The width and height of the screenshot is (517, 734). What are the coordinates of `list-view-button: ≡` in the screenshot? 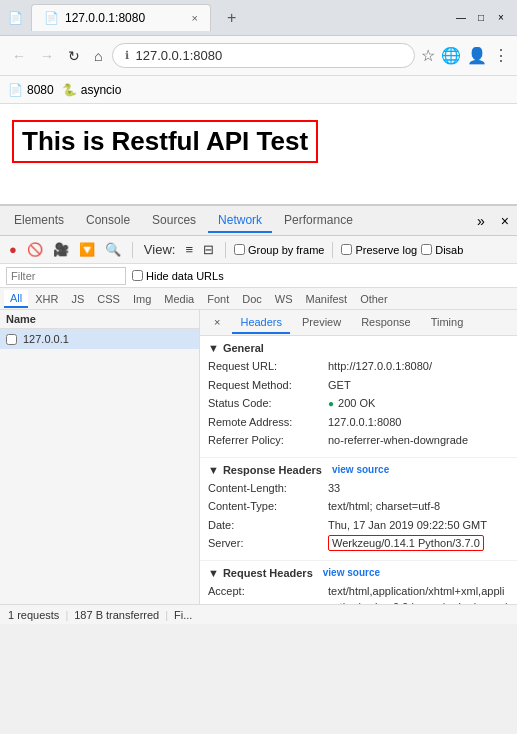 It's located at (189, 250).